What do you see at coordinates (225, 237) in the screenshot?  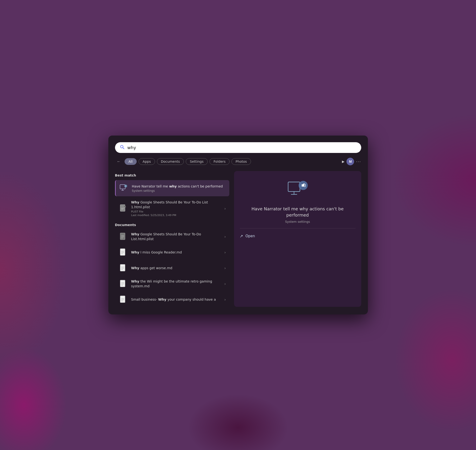 I see `chevron-icon-doc-1: ›` at bounding box center [225, 237].